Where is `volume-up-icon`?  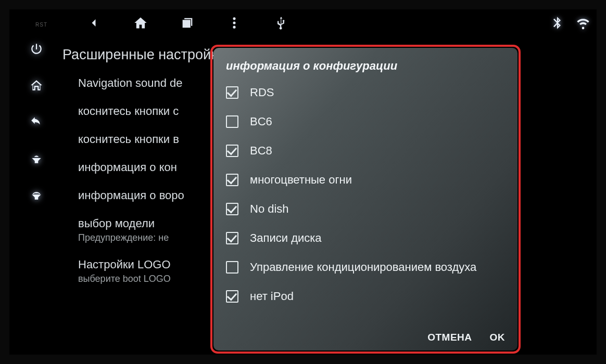
volume-up-icon is located at coordinates (36, 194).